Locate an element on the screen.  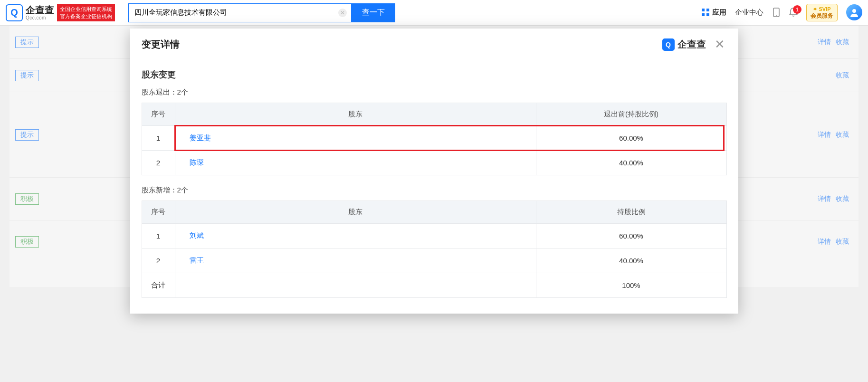
avatar is located at coordinates (854, 12).